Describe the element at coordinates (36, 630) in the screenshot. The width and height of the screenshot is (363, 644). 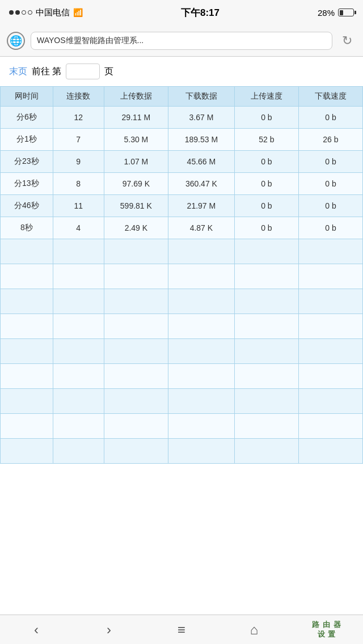
I see `back-button: ‹` at that location.